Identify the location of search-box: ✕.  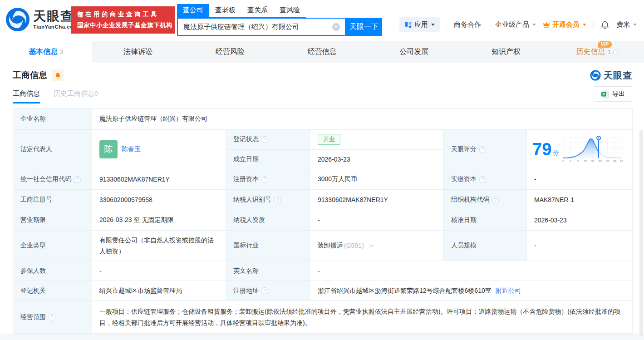
(261, 27).